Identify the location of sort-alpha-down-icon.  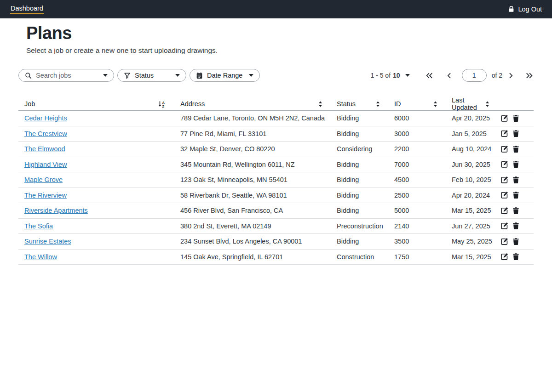
(162, 104).